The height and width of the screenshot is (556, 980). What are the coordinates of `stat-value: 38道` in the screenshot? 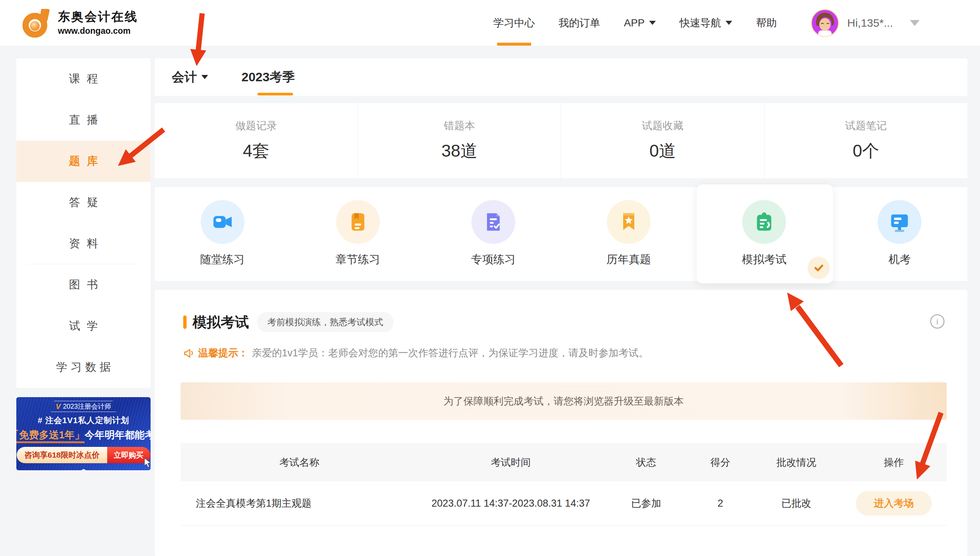 It's located at (459, 151).